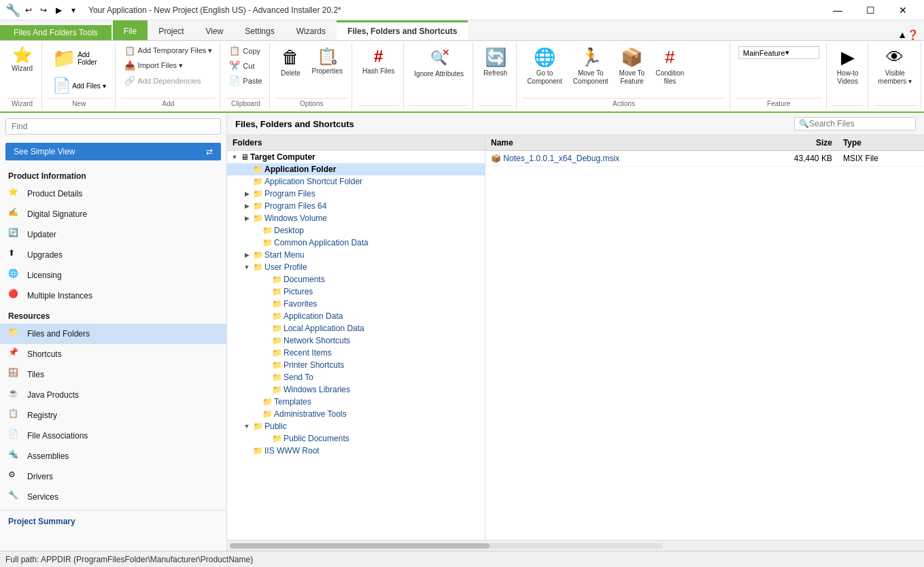 The height and width of the screenshot is (567, 924). Describe the element at coordinates (446, 546) in the screenshot. I see `horizontal-scrollbar` at that location.